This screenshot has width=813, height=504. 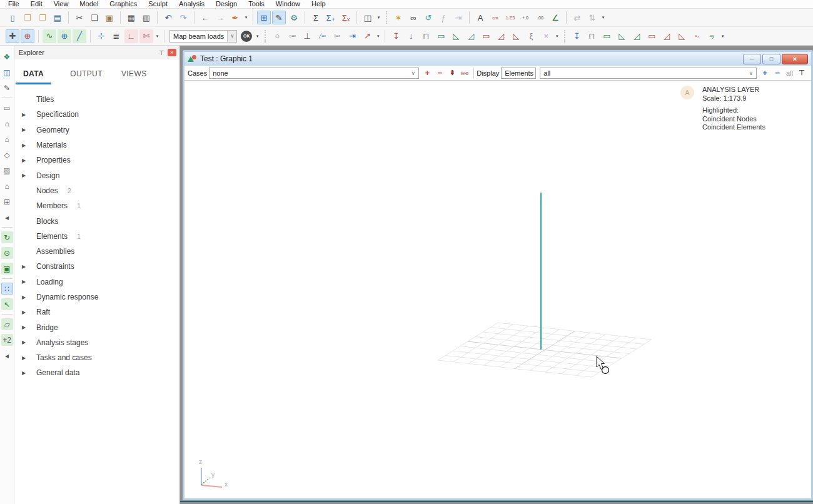 What do you see at coordinates (36, 4) in the screenshot?
I see `menu-item-edit: Edit` at bounding box center [36, 4].